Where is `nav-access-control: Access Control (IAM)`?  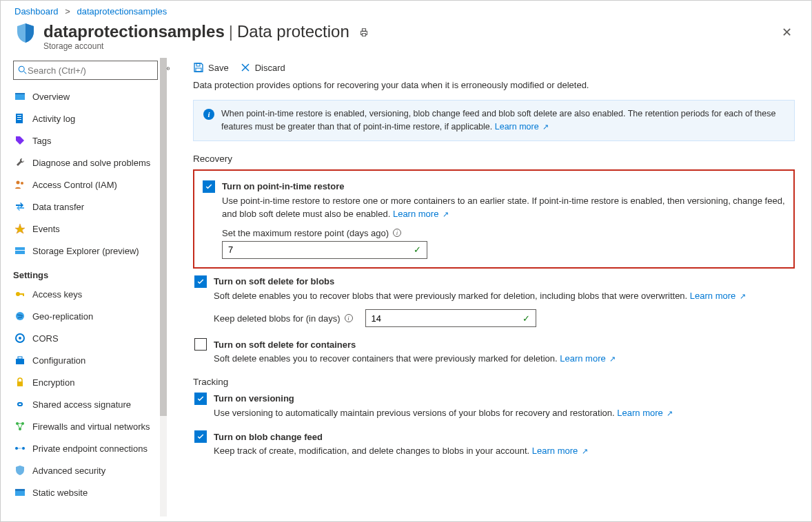
nav-access-control: Access Control (IAM) is located at coordinates (90, 185).